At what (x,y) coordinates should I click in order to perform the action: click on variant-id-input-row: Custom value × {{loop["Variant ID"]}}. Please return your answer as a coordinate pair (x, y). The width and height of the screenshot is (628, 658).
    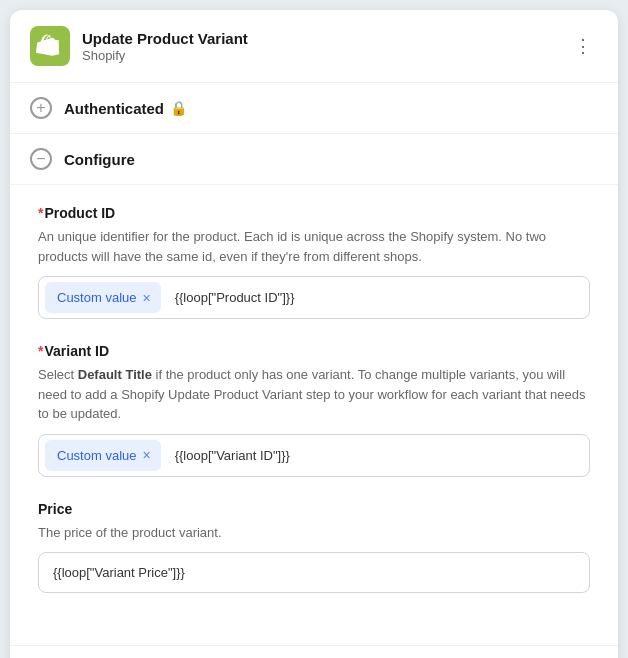
    Looking at the image, I should click on (314, 456).